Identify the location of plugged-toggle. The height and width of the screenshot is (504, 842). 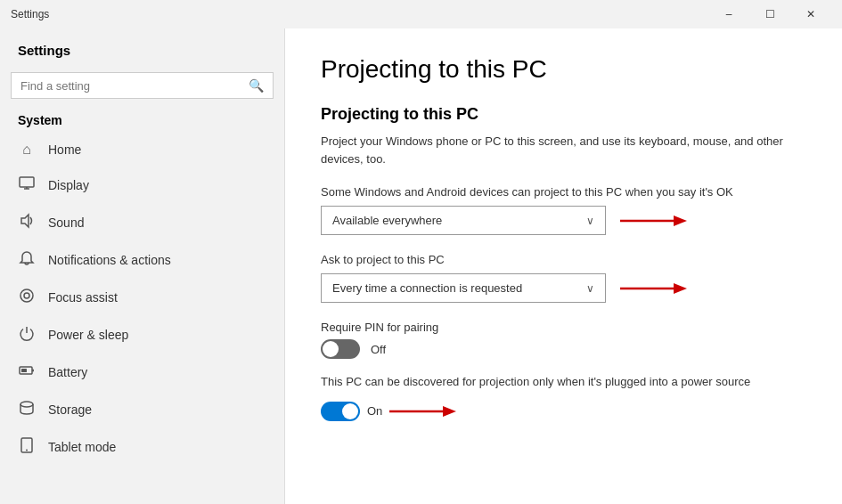
(340, 411).